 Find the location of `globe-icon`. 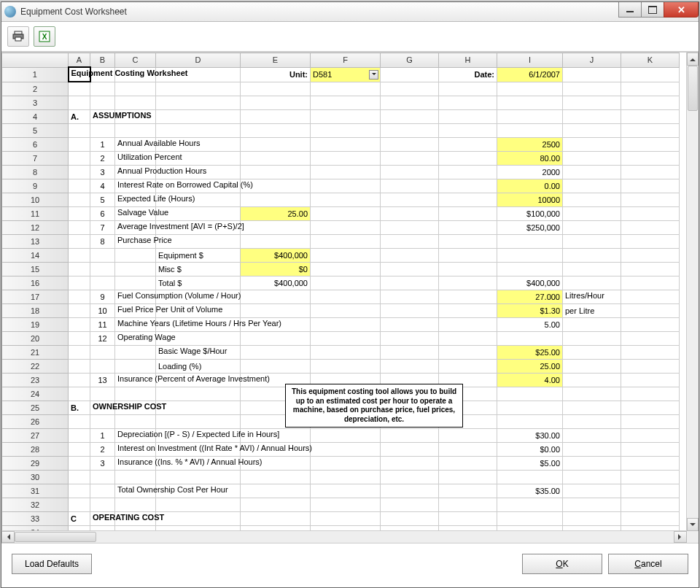

globe-icon is located at coordinates (10, 12).